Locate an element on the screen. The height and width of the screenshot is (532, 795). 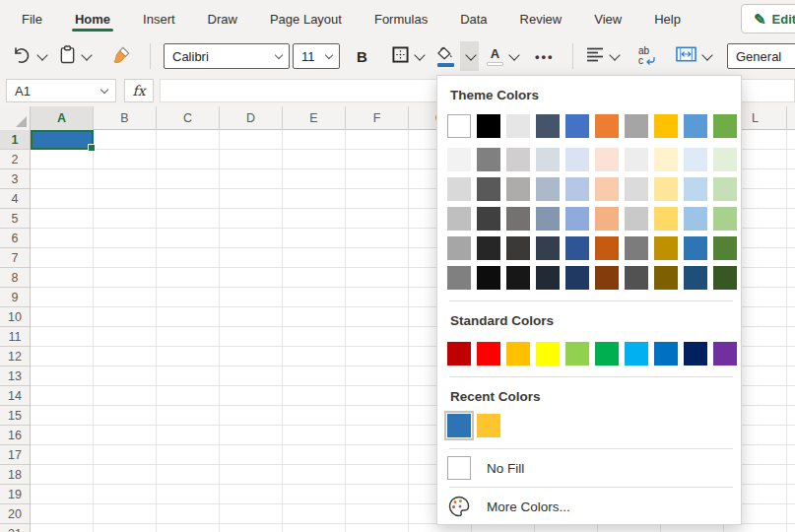
tab-help: Help is located at coordinates (668, 20).